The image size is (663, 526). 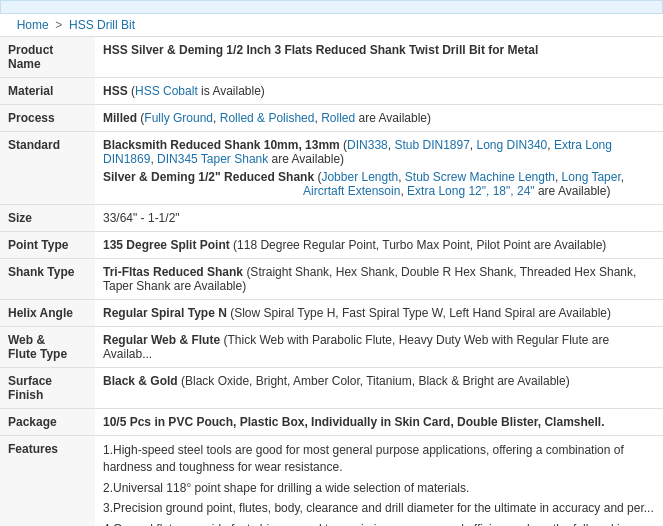 What do you see at coordinates (332, 388) in the screenshot?
I see `table-row: Surface FinishBlack & Gold (Black Oxide,…` at bounding box center [332, 388].